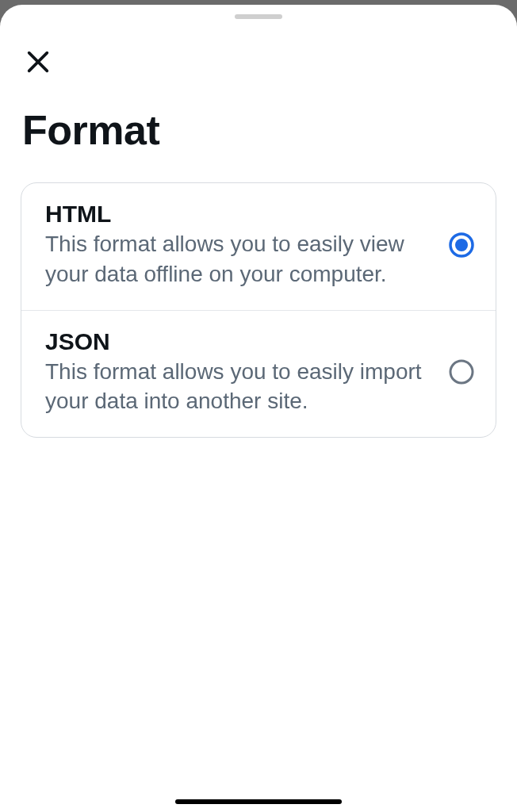 Image resolution: width=517 pixels, height=812 pixels. I want to click on option-description: This format allows you to easily view yo…, so click(239, 259).